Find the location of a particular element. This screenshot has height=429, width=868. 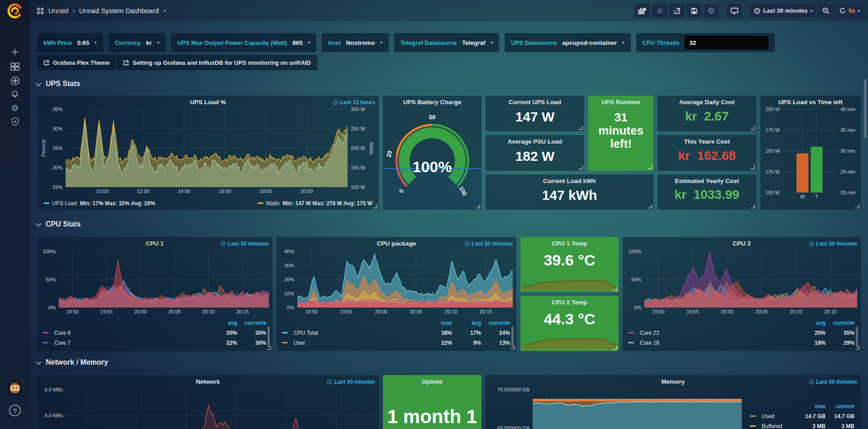

variable-currency: Currencykr▾ is located at coordinates (137, 43).